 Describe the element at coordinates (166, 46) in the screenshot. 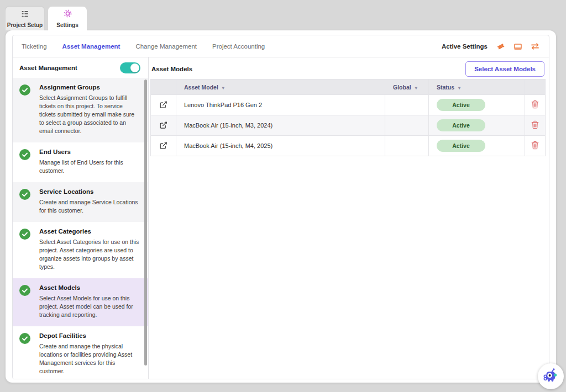

I see `tab-change-management: Change Management` at that location.